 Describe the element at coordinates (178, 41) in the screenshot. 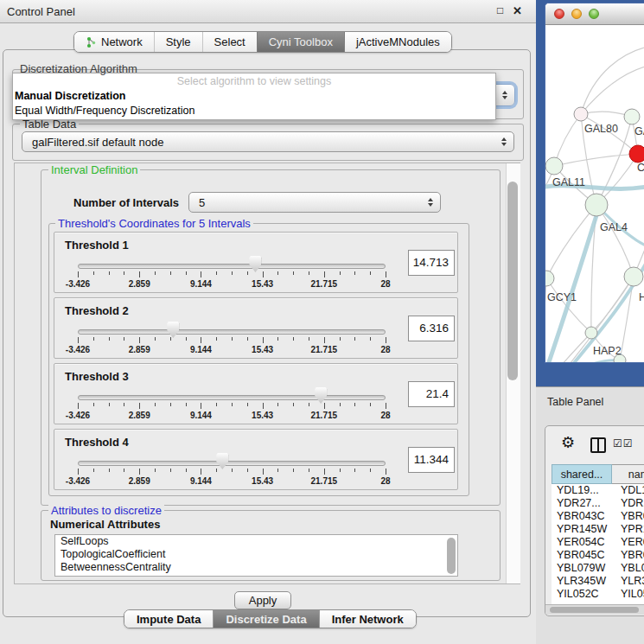

I see `tab-style: Style` at that location.